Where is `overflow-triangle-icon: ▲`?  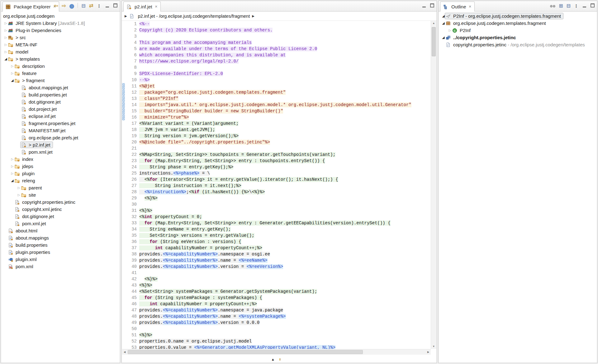 overflow-triangle-icon: ▲ is located at coordinates (273, 359).